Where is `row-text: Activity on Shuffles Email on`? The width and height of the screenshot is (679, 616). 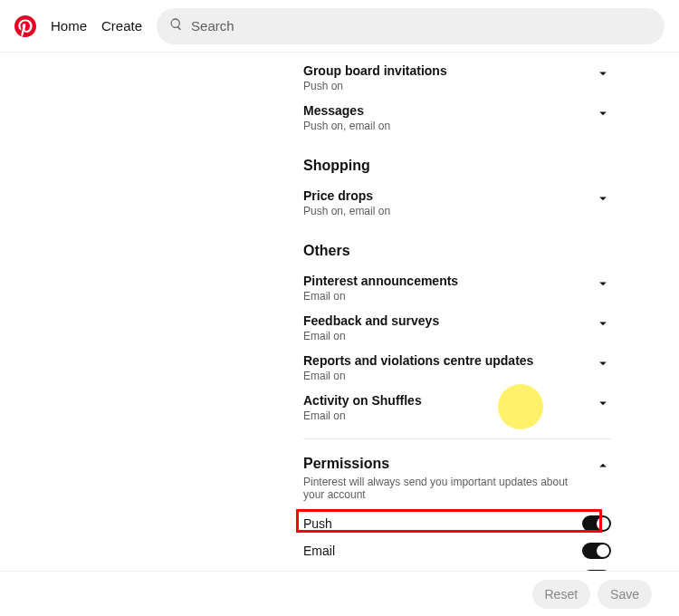 row-text: Activity on Shuffles Email on is located at coordinates (449, 408).